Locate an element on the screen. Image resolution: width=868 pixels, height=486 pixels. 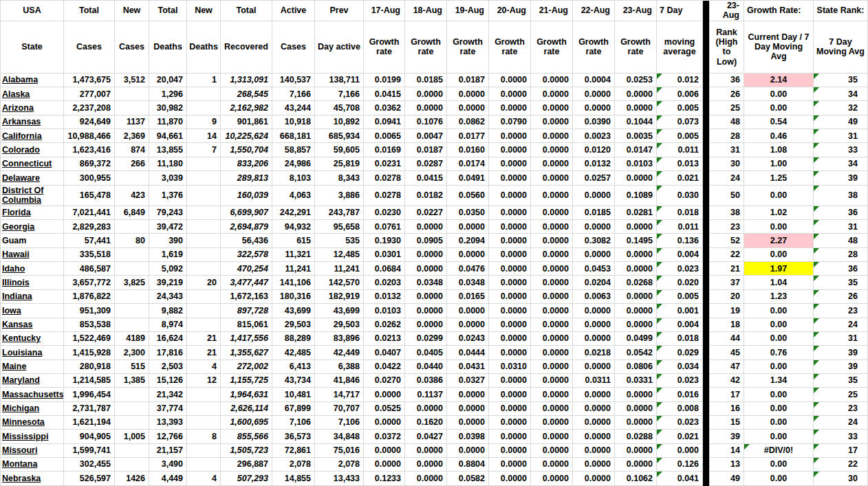
header-growth-22aug: Growth rate is located at coordinates (594, 47).